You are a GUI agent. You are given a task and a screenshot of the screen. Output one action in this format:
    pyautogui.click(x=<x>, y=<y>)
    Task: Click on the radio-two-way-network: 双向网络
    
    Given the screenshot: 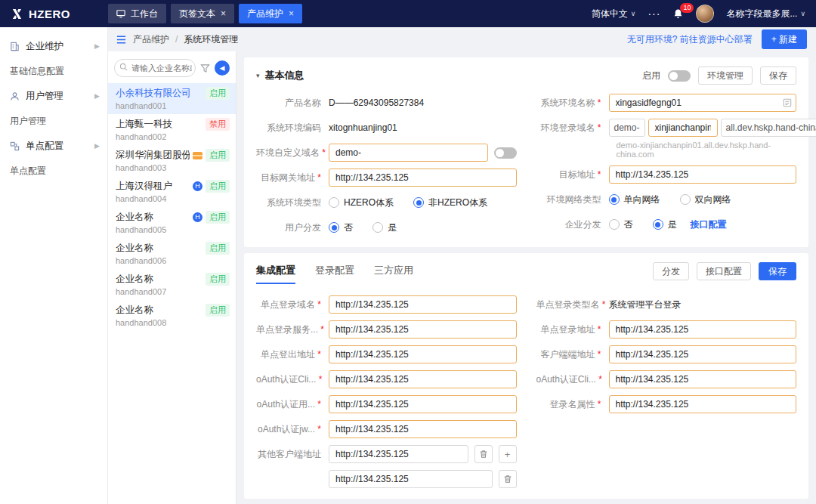 What is the action you would take?
    pyautogui.click(x=706, y=199)
    